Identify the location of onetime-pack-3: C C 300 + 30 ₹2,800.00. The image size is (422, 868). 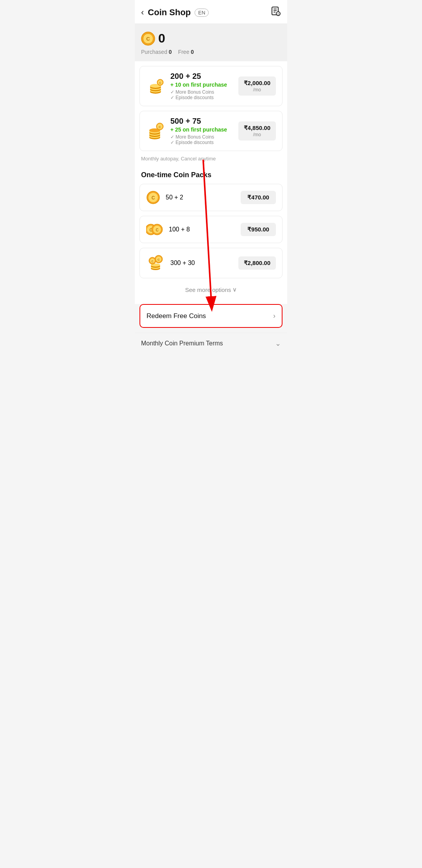
(211, 263).